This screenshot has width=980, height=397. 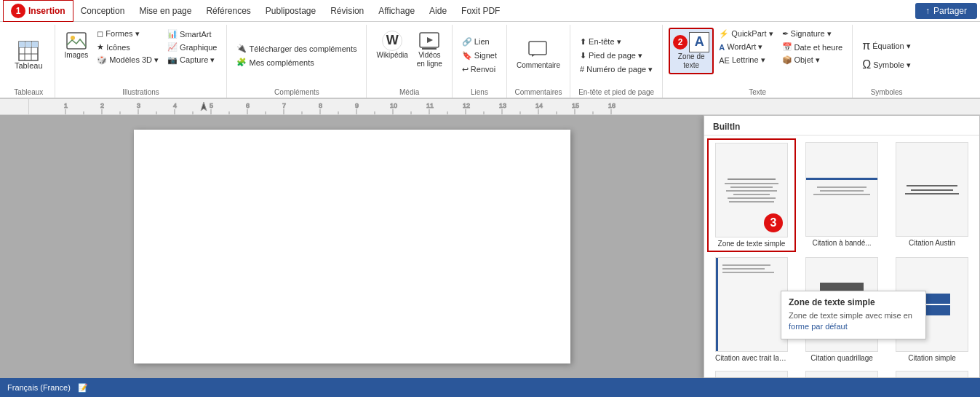 I want to click on date-heure-button: 📅 Date et heure, so click(x=813, y=47).